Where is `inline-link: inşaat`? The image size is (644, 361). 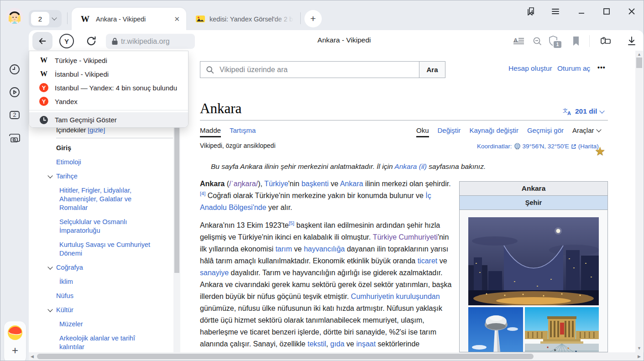 inline-link: inşaat is located at coordinates (366, 344).